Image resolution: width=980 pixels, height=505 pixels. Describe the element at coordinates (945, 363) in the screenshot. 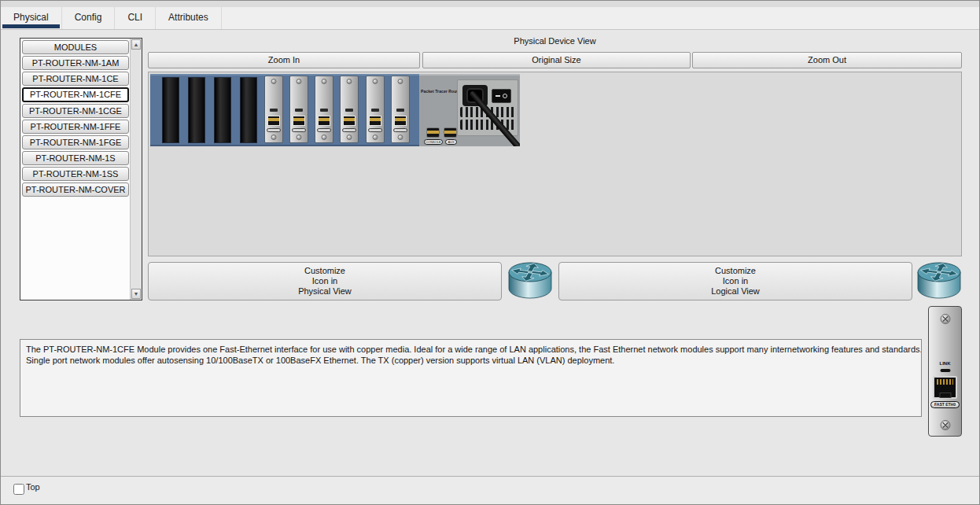

I see `link-led-label: LINK` at that location.